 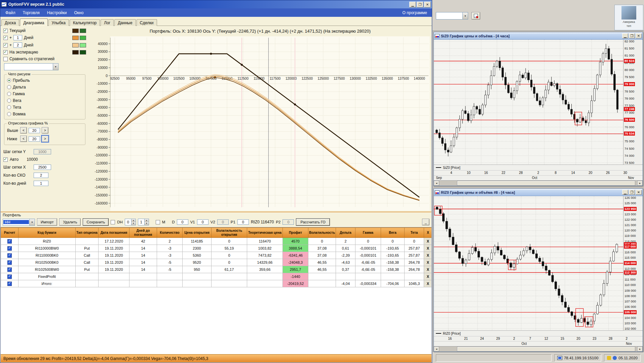 What do you see at coordinates (158, 222) in the screenshot?
I see `m-checkbox` at bounding box center [158, 222].